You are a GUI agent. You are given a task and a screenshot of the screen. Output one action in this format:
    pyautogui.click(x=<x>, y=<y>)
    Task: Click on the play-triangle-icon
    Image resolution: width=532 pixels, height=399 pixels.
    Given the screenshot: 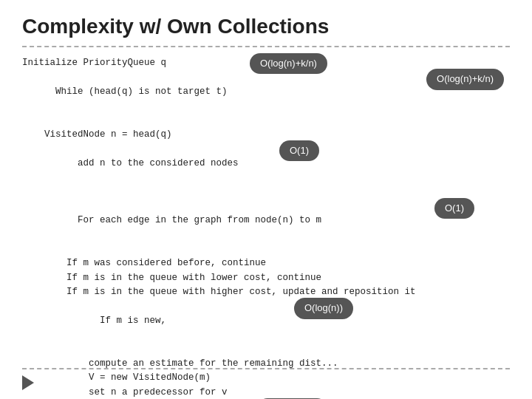 What is the action you would take?
    pyautogui.click(x=28, y=383)
    